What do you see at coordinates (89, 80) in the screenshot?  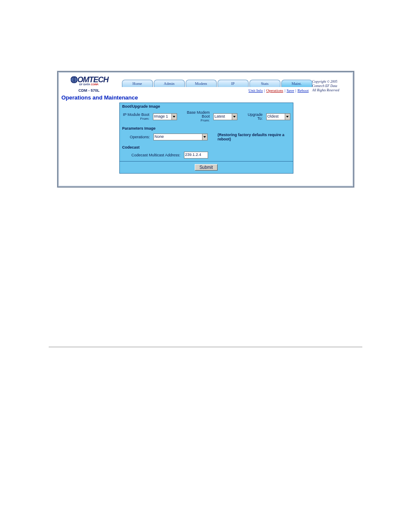 I see `brand-logo: OMTECH` at bounding box center [89, 80].